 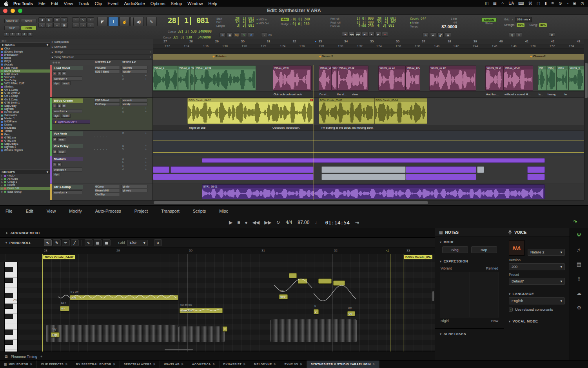 What do you see at coordinates (521, 3) in the screenshot?
I see `keyboard-icon: ⌨` at bounding box center [521, 3].